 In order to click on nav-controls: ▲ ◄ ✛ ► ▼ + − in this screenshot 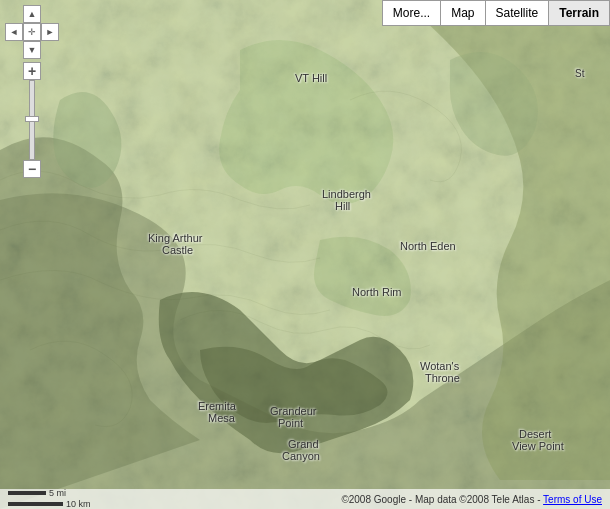, I will do `click(32, 92)`.